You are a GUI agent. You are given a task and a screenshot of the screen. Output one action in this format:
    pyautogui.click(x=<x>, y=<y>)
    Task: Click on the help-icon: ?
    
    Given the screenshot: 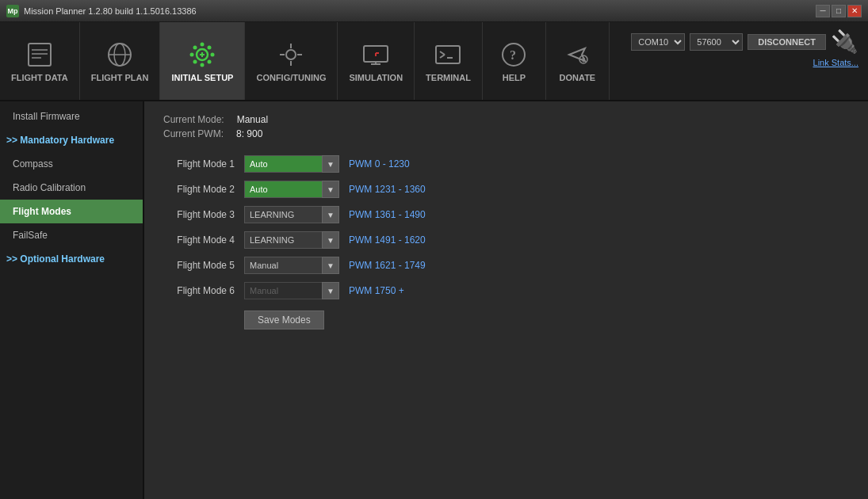 What is the action you would take?
    pyautogui.click(x=514, y=55)
    